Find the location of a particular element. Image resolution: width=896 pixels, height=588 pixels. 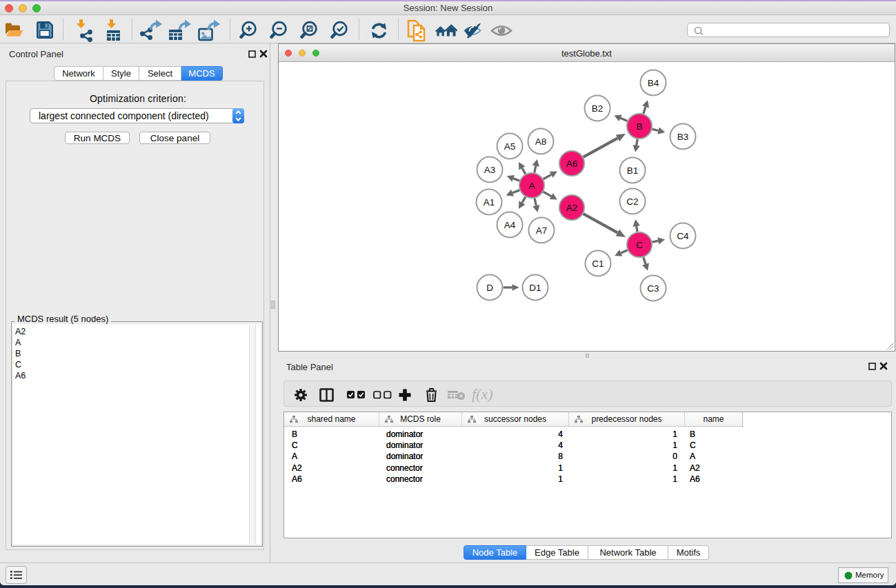

svg-text: A2 is located at coordinates (573, 208).